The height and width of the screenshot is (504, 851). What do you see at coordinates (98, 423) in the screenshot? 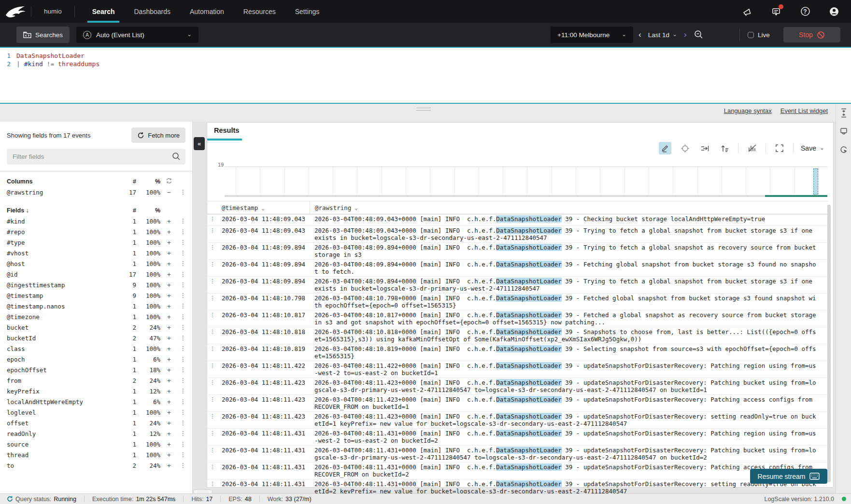
I see `field-row: offset 1 24% + ⋮` at bounding box center [98, 423].